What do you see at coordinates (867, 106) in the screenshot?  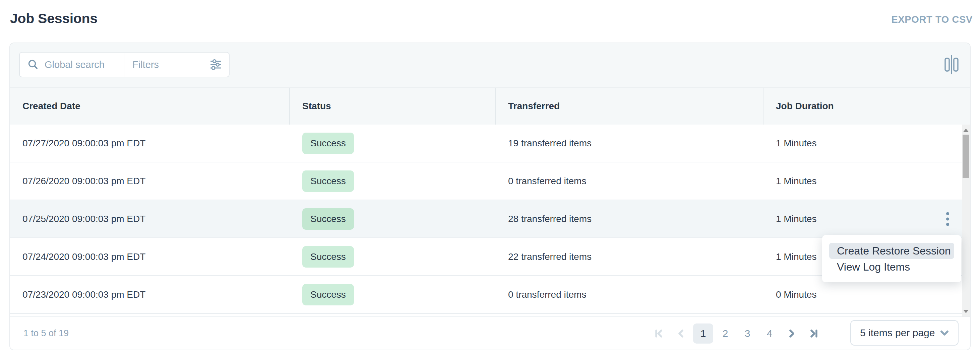 I see `column-header-job-duration: Job Duration` at bounding box center [867, 106].